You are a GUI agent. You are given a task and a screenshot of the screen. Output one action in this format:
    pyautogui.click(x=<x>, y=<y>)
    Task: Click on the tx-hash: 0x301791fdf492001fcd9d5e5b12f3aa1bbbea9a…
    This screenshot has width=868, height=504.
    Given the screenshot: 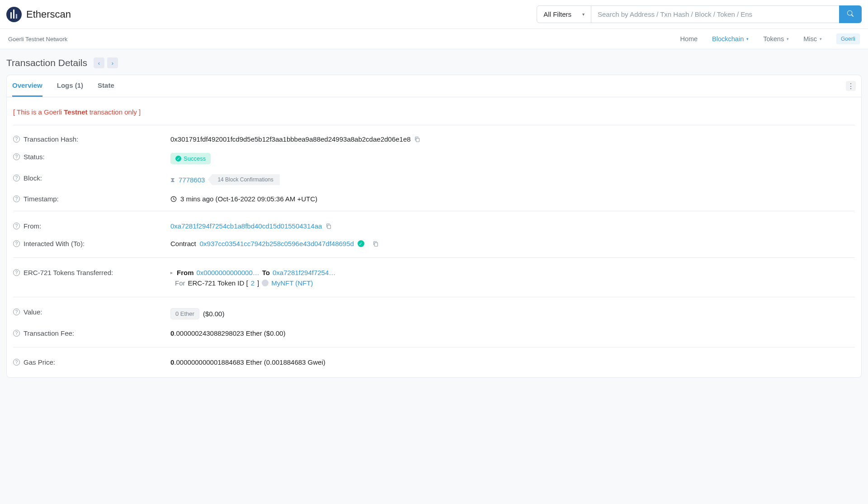 What is the action you would take?
    pyautogui.click(x=290, y=139)
    